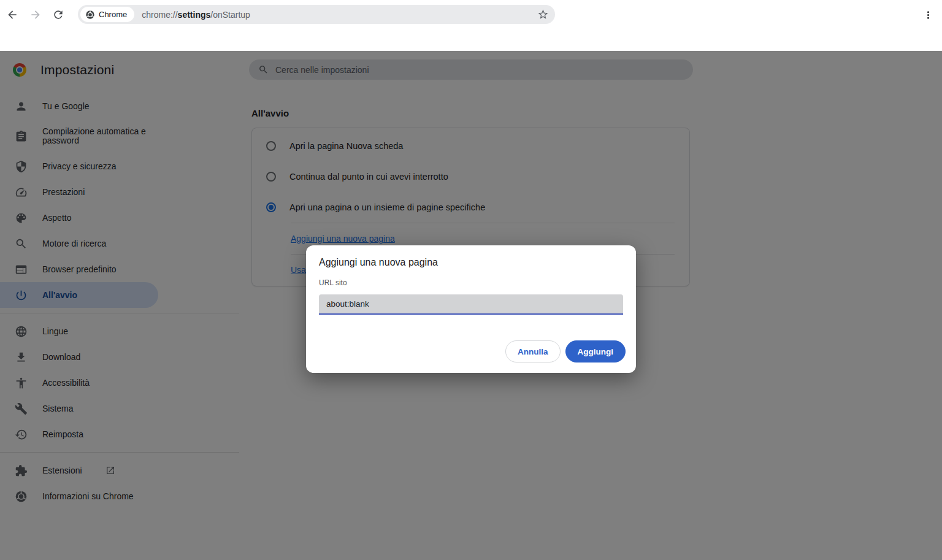 Image resolution: width=942 pixels, height=560 pixels. What do you see at coordinates (471, 263) in the screenshot?
I see `dialog-title: Aggiungi una nuova pagina` at bounding box center [471, 263].